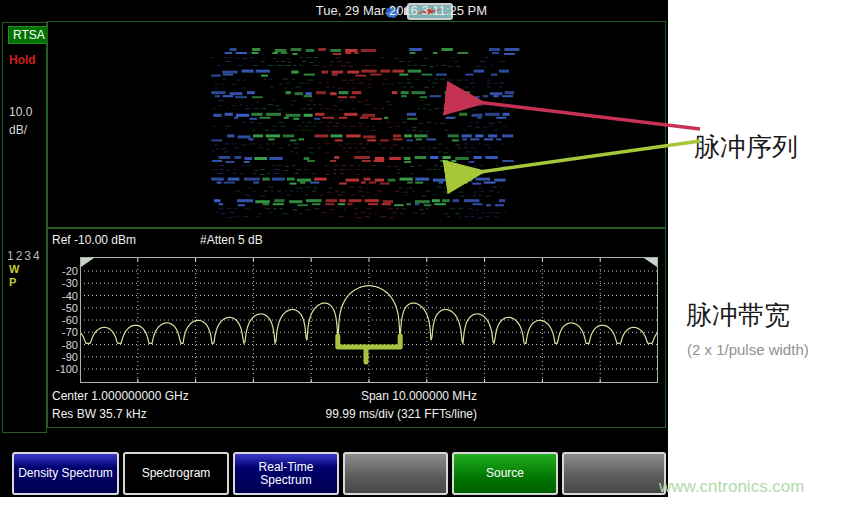  Describe the element at coordinates (419, 396) in the screenshot. I see `span-readout: Span 10.000000 MHz` at that location.